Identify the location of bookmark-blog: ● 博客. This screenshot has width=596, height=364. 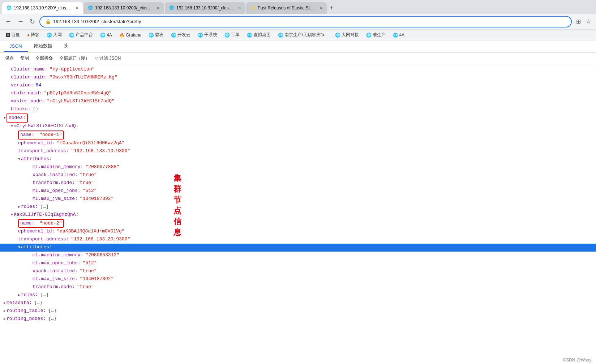
(33, 35).